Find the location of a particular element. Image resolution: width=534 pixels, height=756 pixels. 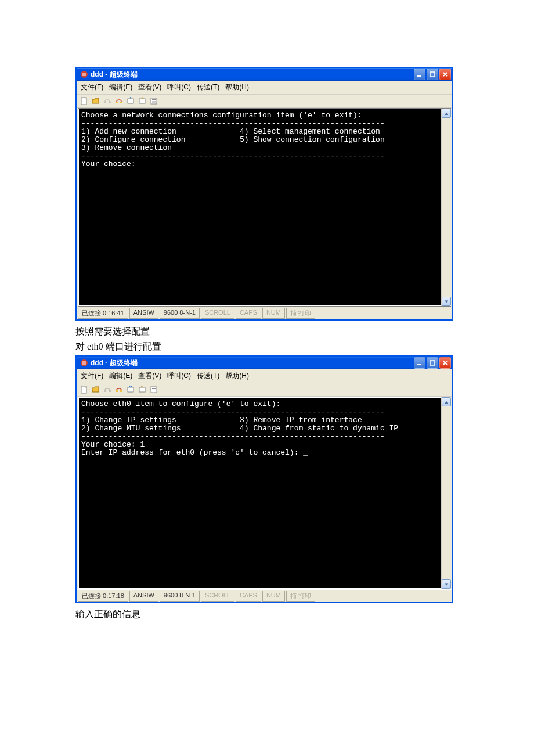

app-icon is located at coordinates (84, 74).